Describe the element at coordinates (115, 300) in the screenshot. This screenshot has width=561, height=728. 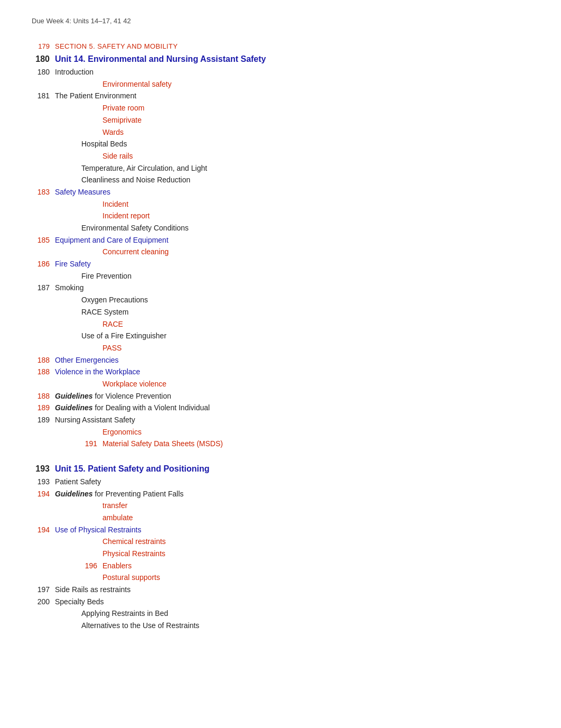
I see `oxygen-entry: Oxygen Precautions` at that location.